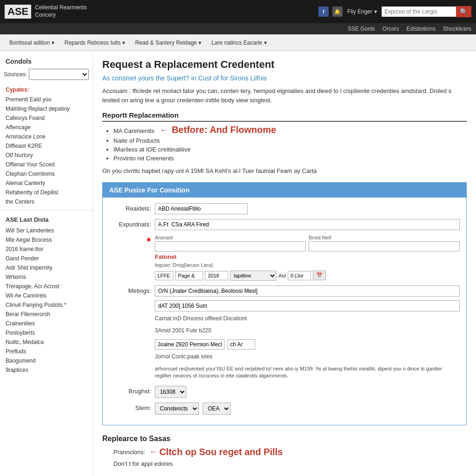 This screenshot has height=476, width=476. What do you see at coordinates (46, 286) in the screenshot?
I see `sidebar2-link-6: Trerapoge, Acr Acrost` at bounding box center [46, 286].